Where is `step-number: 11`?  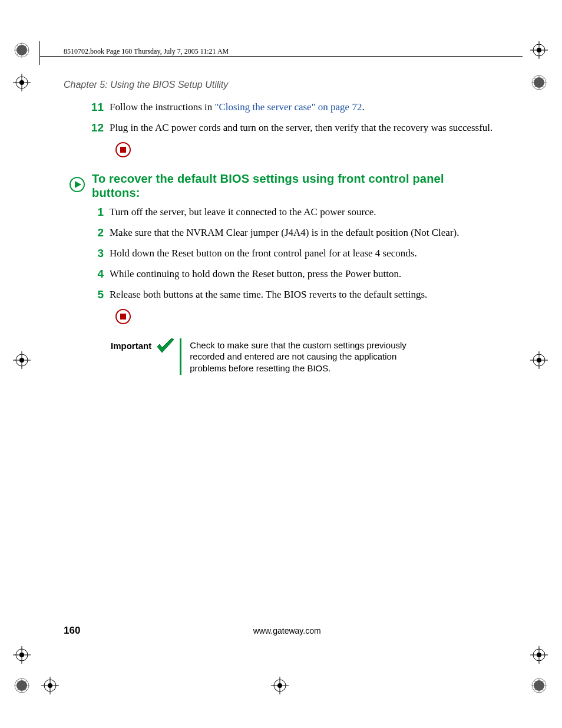 step-number: 11 is located at coordinates (95, 107).